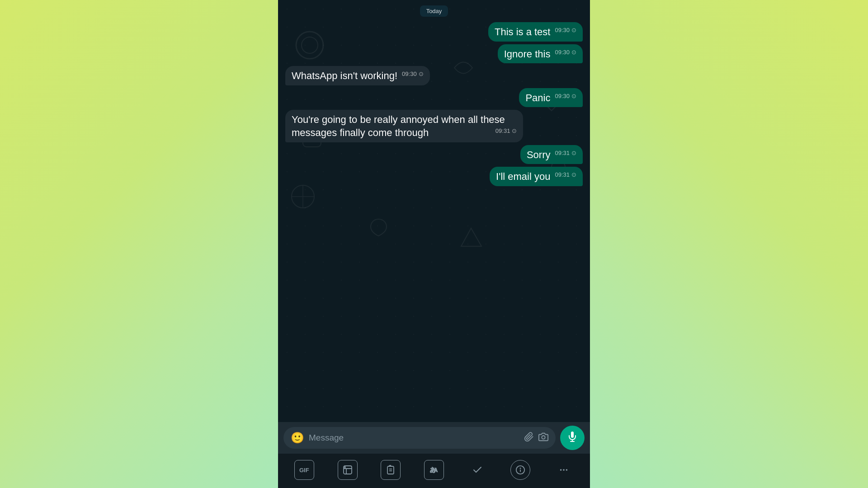 The image size is (868, 488). I want to click on attach-icon, so click(529, 438).